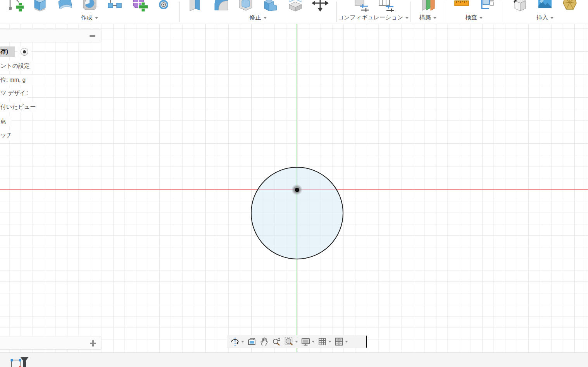 Image resolution: width=588 pixels, height=367 pixels. What do you see at coordinates (139, 6) in the screenshot?
I see `pattern-button` at bounding box center [139, 6].